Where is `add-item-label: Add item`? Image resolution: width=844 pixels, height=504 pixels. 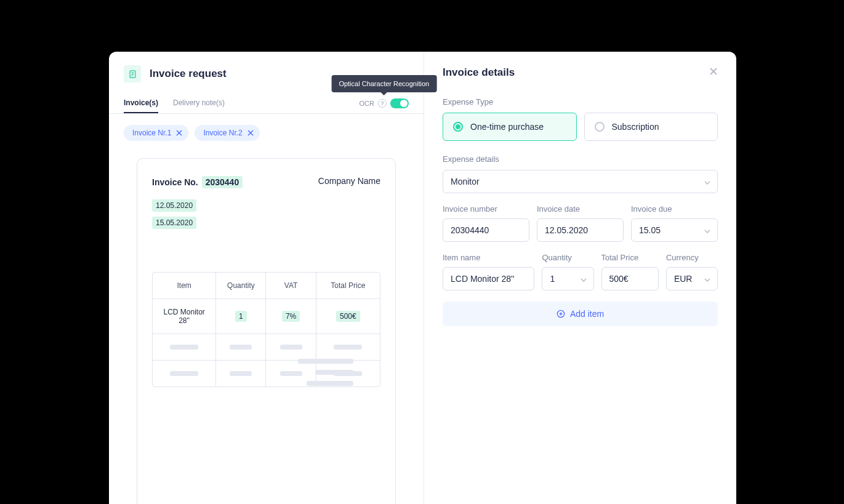 add-item-label: Add item is located at coordinates (587, 314).